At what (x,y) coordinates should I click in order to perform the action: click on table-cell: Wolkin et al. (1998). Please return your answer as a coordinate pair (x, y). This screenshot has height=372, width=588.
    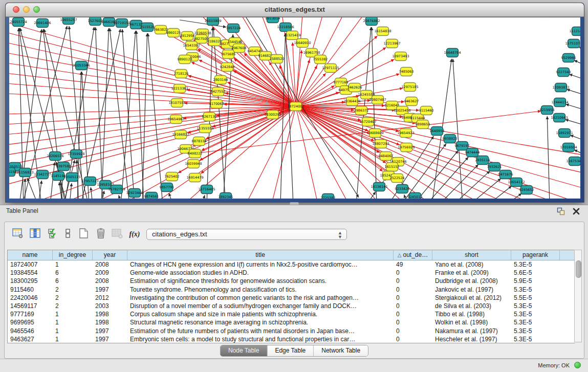
    Looking at the image, I should click on (472, 322).